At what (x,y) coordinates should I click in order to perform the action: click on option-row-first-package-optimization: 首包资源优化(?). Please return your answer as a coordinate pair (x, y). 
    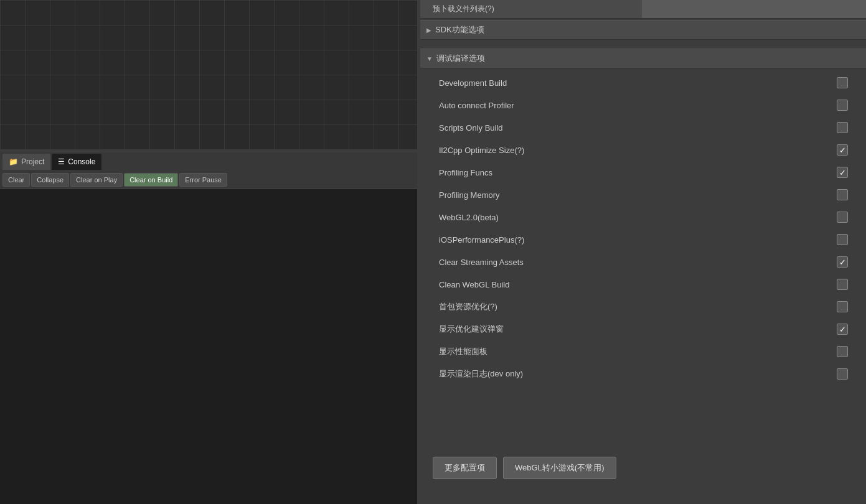
    Looking at the image, I should click on (643, 307).